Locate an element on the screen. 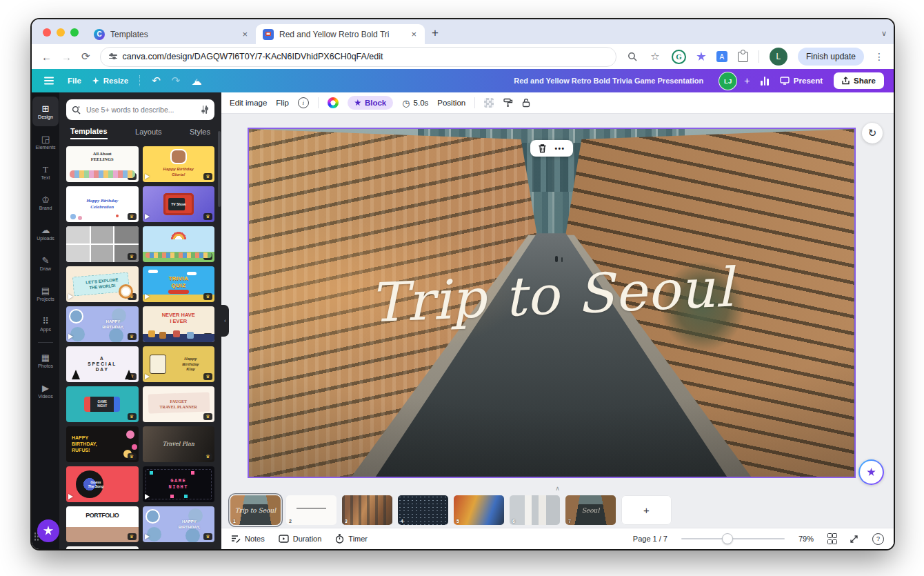 This screenshot has height=576, width=924. zoom-slider is located at coordinates (733, 539).